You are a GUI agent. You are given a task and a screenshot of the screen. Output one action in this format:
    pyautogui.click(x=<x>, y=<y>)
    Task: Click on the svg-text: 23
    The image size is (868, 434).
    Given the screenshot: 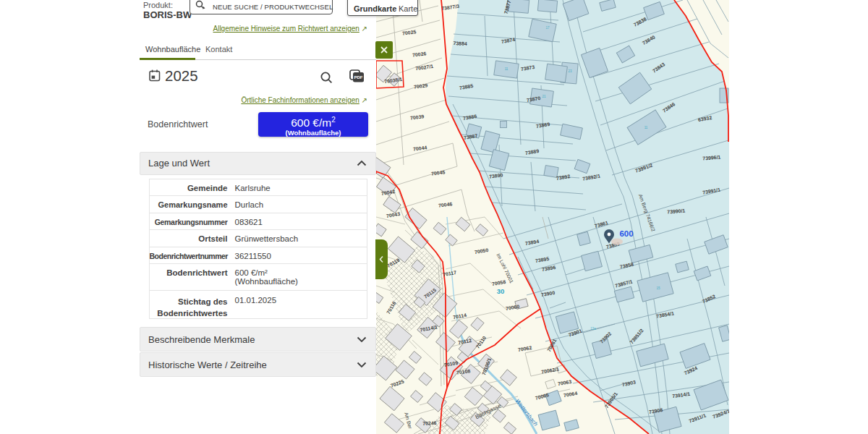 What is the action you would take?
    pyautogui.click(x=570, y=71)
    